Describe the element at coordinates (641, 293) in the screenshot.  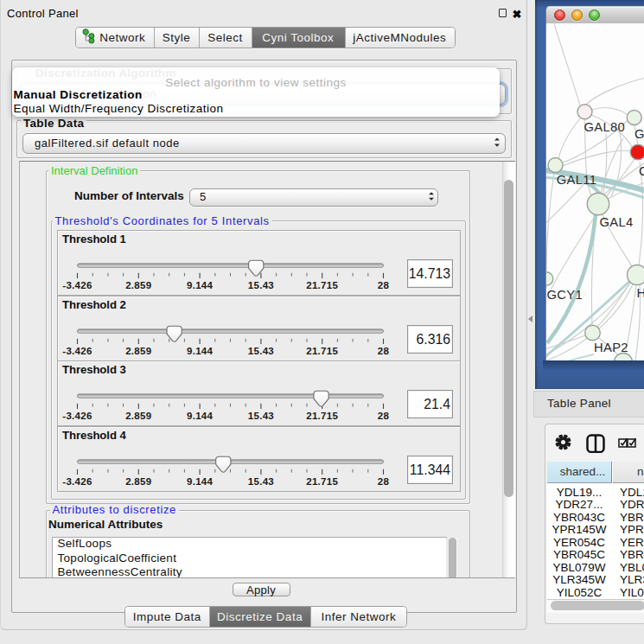
I see `svg-text: H` at that location.